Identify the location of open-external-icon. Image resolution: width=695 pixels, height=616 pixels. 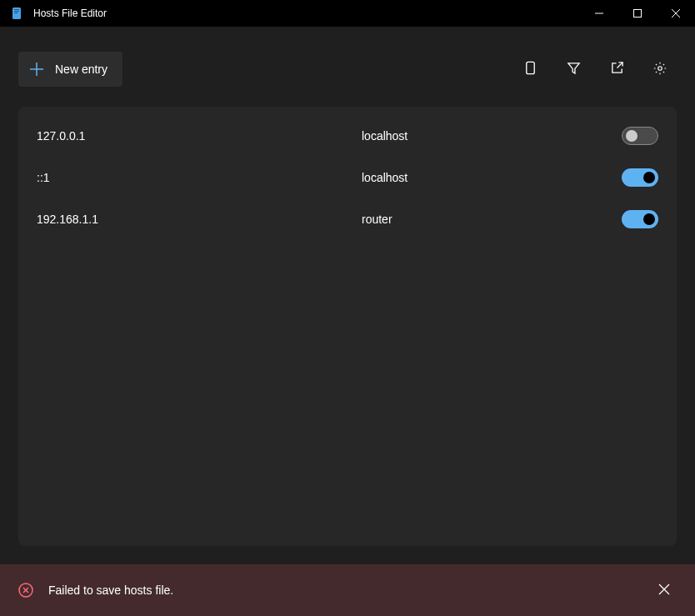
(617, 69).